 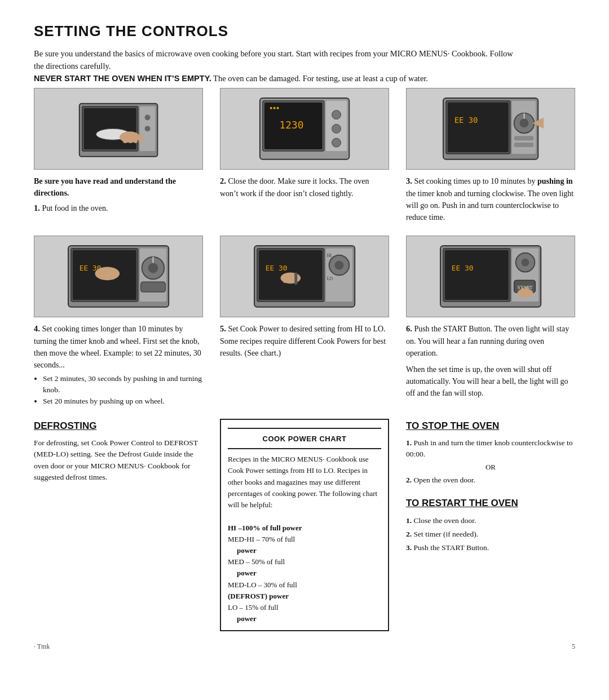 I want to click on chart-hi: HI –100% of full power, so click(x=304, y=528).